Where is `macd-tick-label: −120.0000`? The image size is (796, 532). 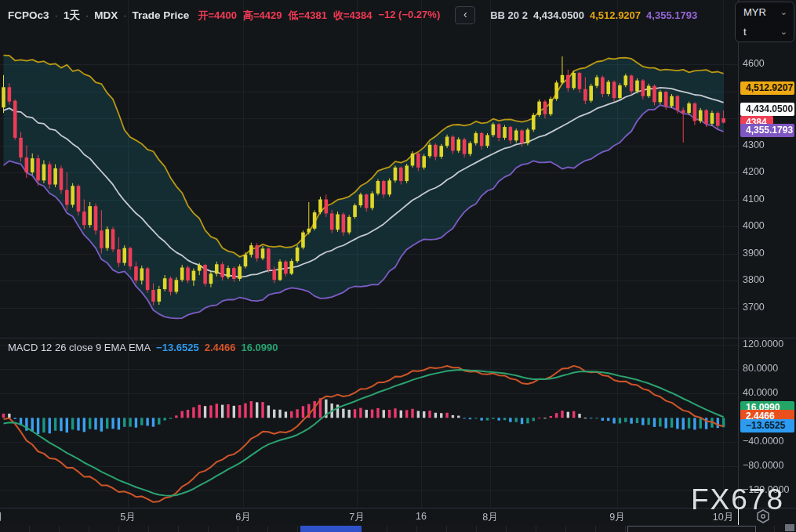
macd-tick-label: −120.0000 is located at coordinates (765, 490).